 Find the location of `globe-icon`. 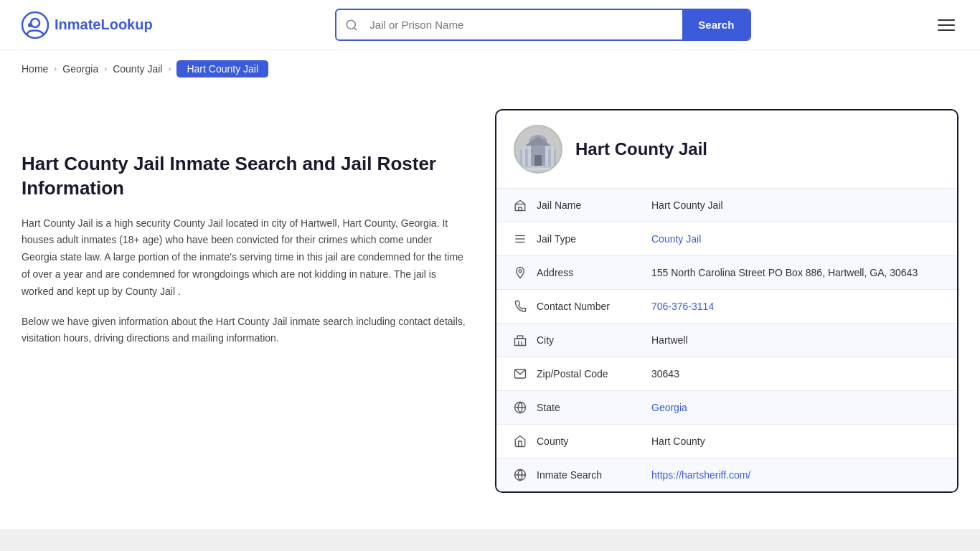

globe-icon is located at coordinates (525, 475).